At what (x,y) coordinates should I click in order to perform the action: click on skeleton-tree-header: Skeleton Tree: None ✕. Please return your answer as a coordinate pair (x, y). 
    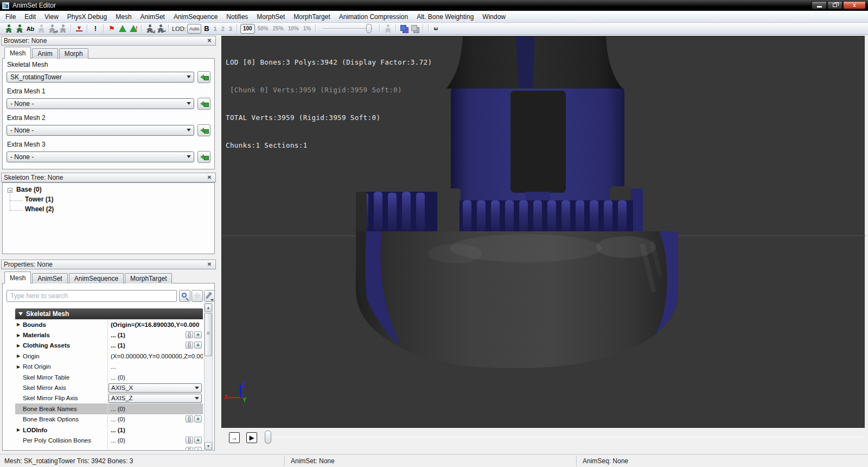
    Looking at the image, I should click on (108, 178).